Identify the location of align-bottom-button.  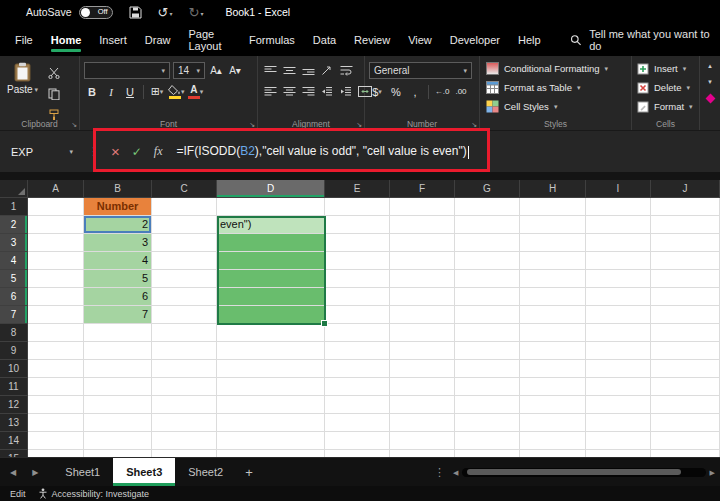
(308, 70).